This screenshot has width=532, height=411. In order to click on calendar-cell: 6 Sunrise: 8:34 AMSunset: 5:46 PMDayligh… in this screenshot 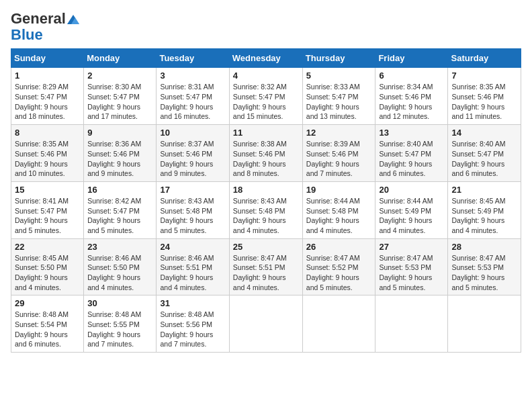, I will do `click(412, 97)`.